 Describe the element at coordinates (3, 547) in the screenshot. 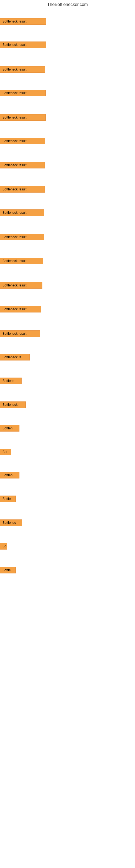

I see `bottleneck-badge: Bo` at that location.